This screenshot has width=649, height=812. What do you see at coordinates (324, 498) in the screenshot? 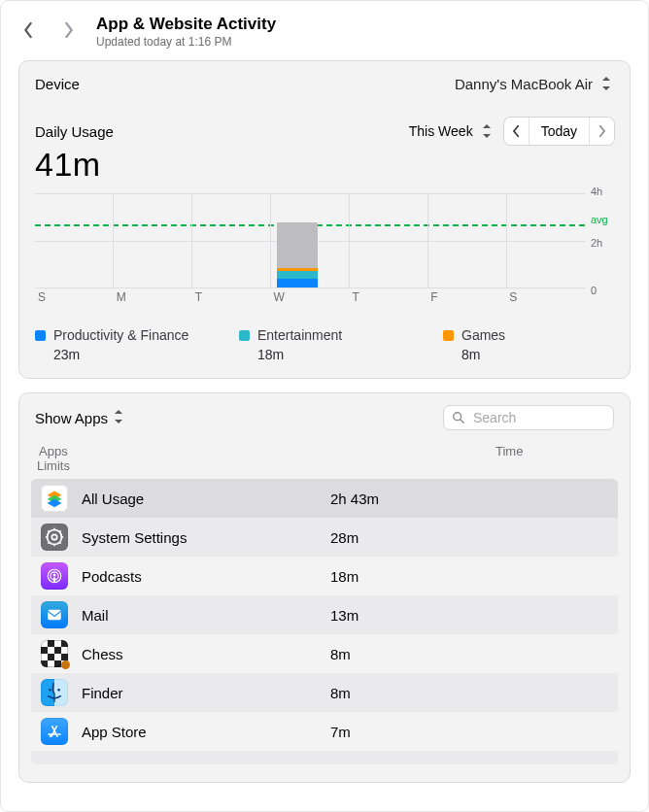
I see `table-row: All Usage2h 43m` at bounding box center [324, 498].